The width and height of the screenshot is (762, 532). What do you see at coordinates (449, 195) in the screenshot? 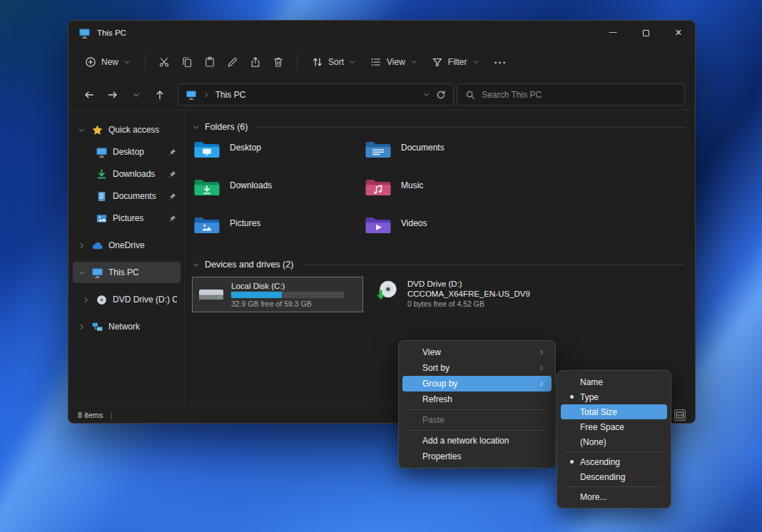
I see `folder-tile-music: Music` at bounding box center [449, 195].